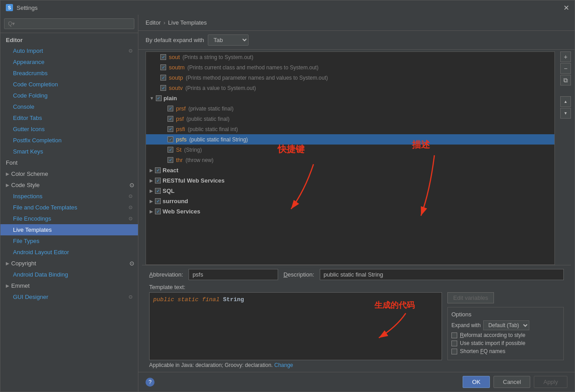 This screenshot has width=575, height=392. I want to click on prsf-checkbox, so click(170, 108).